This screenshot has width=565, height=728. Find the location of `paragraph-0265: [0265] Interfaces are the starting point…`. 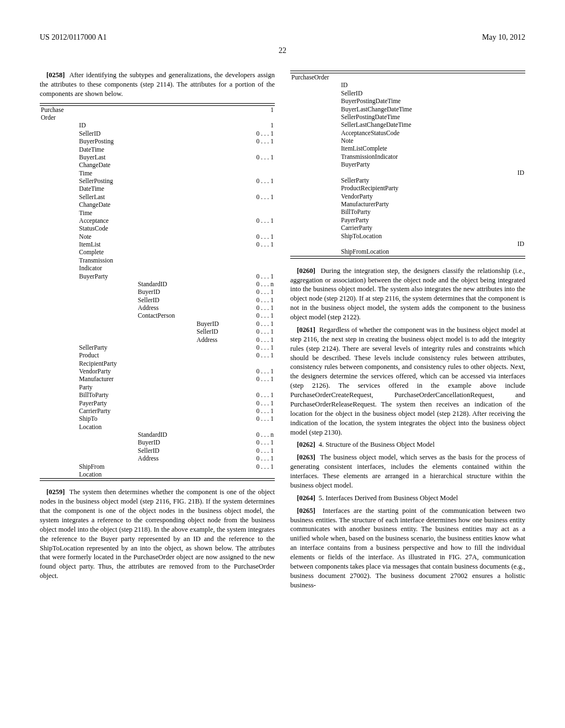

paragraph-0265: [0265] Interfaces are the starting point… is located at coordinates (408, 548).